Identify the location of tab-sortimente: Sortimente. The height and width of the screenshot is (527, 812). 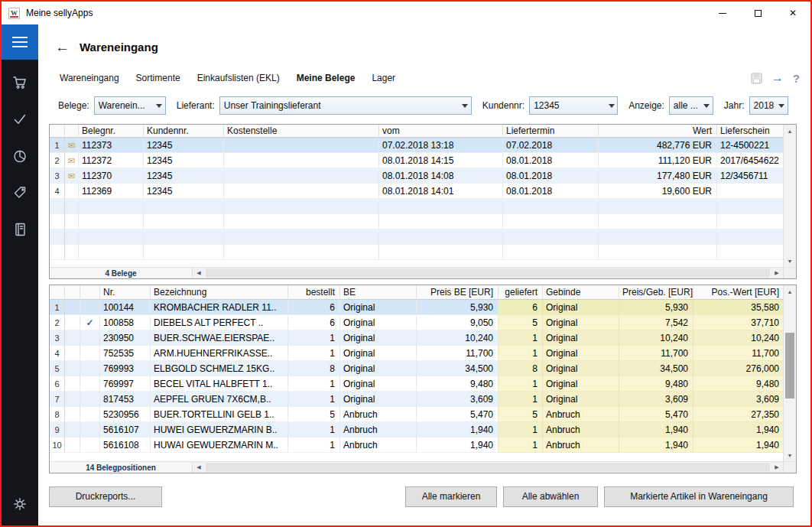
(158, 78).